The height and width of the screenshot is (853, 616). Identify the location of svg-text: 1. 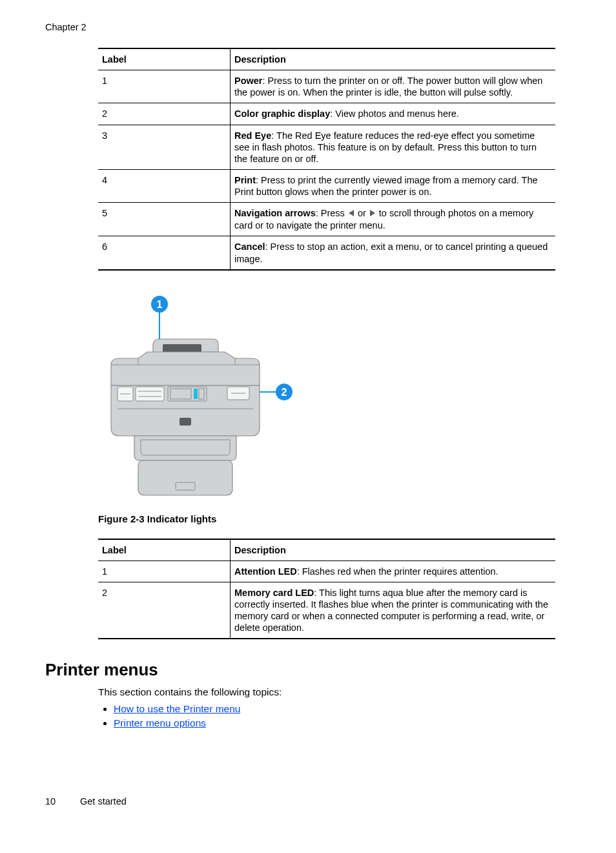
(160, 303).